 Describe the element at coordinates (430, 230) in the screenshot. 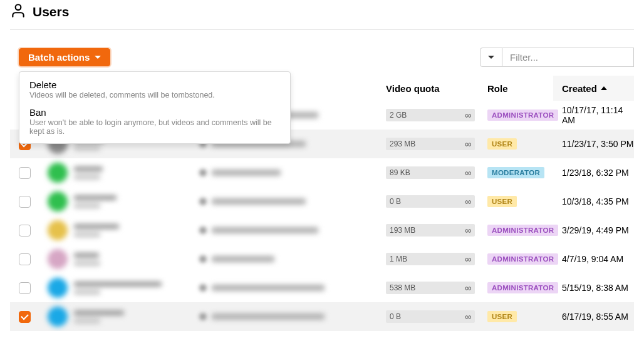

I see `quota-bar: 193 MB∞` at that location.